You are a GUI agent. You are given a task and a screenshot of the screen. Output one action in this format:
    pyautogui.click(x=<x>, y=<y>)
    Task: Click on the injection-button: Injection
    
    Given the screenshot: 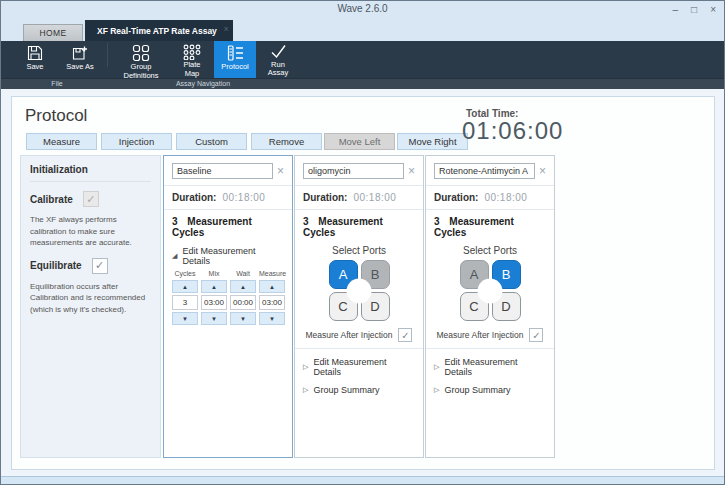 What is the action you would take?
    pyautogui.click(x=136, y=142)
    